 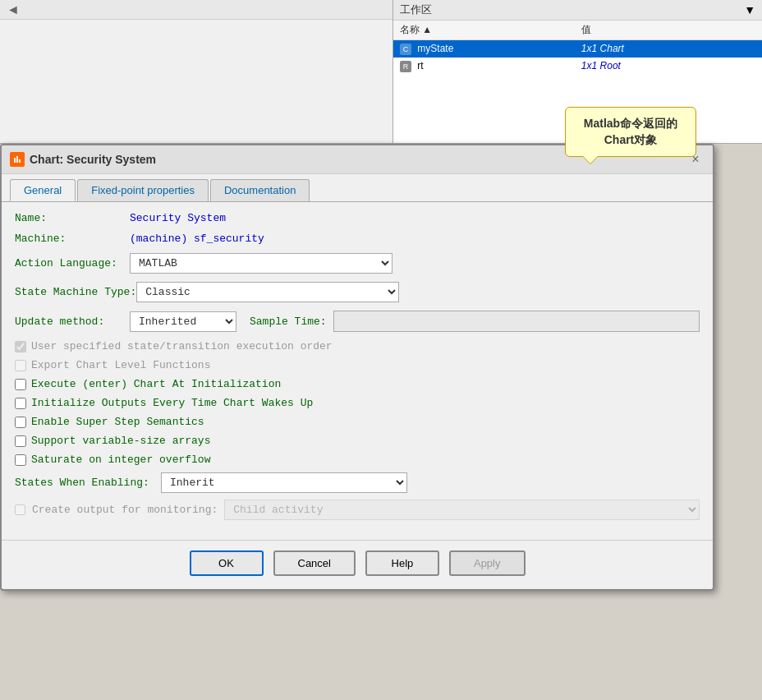 I want to click on action-language-row: Action Language: MATLAB C, so click(x=357, y=263).